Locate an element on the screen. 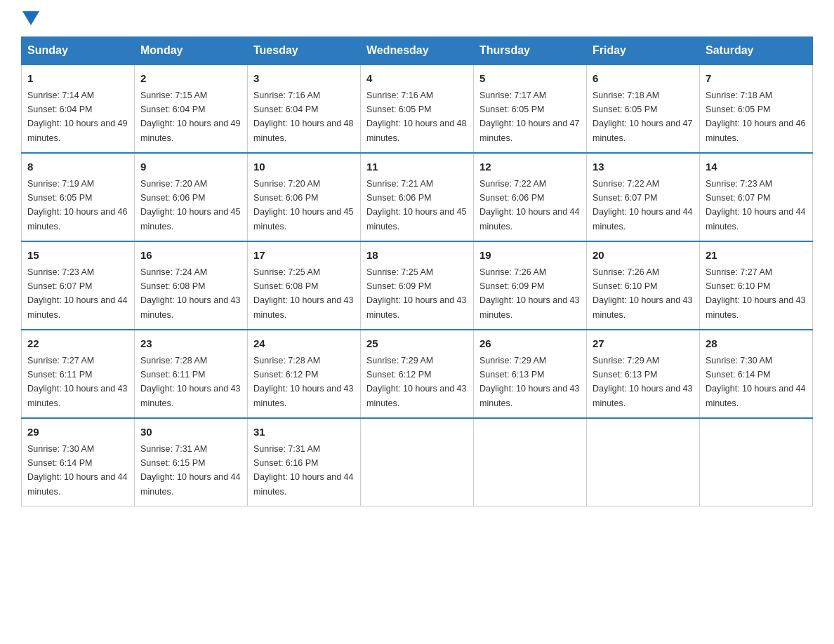 This screenshot has width=834, height=644. day-number: 29 is located at coordinates (78, 432).